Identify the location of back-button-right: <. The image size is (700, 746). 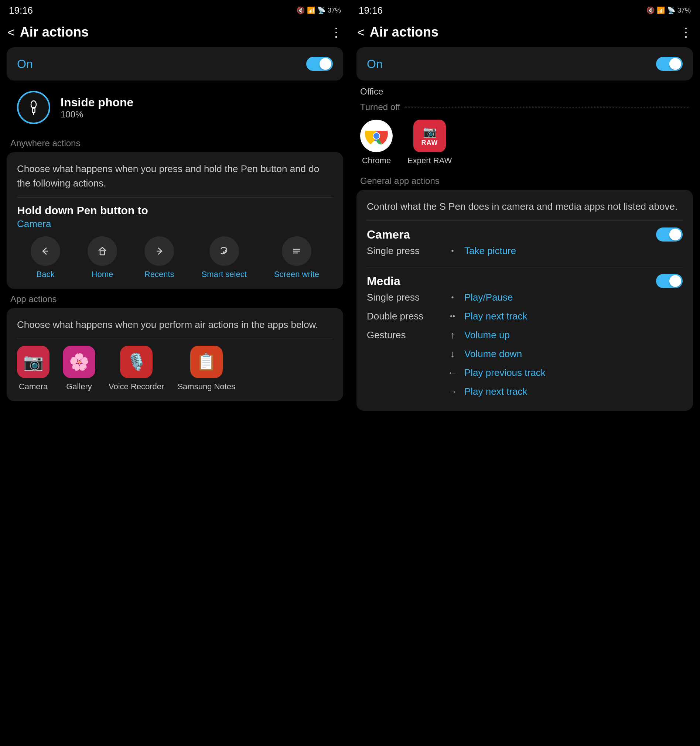
(361, 32).